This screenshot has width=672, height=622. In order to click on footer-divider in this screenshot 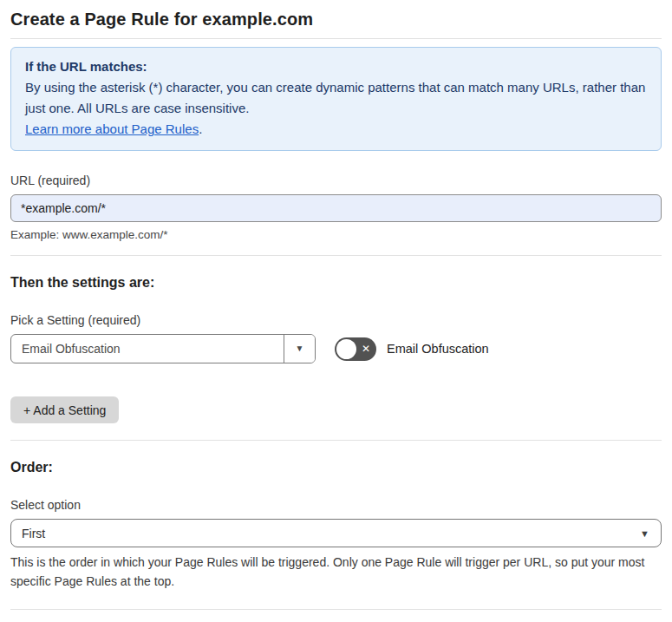, I will do `click(336, 609)`.